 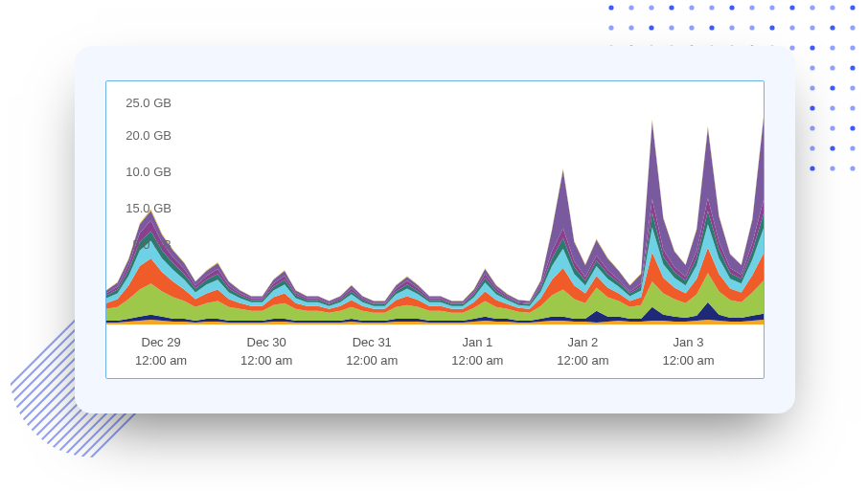 What do you see at coordinates (435, 351) in the screenshot?
I see `x-axis: Dec 2912:00 amDec 3012:00 amDec 3112:00 …` at bounding box center [435, 351].